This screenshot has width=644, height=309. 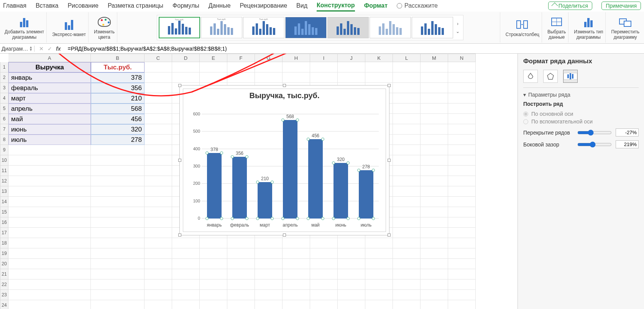 I want to click on tab-pagelayout: Разметка страницы, so click(x=136, y=6).